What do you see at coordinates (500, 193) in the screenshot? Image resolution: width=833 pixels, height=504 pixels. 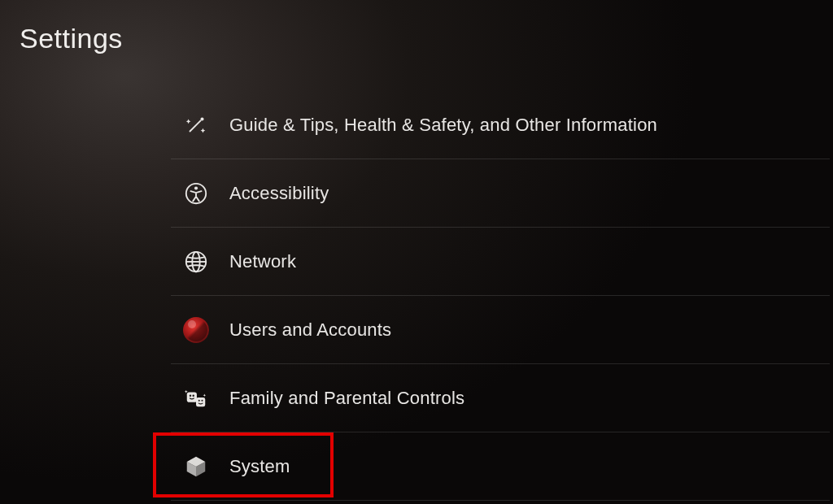 I see `menu-item-accessibility: Accessibility` at bounding box center [500, 193].